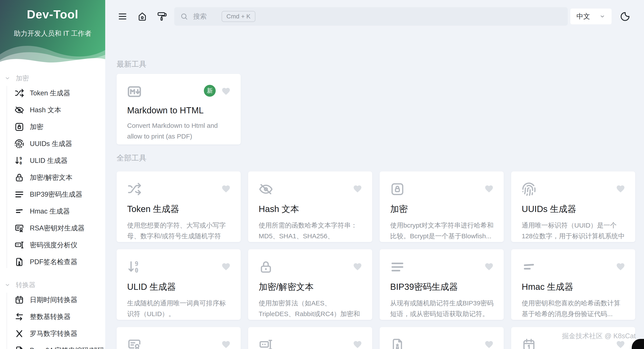  Describe the element at coordinates (19, 348) in the screenshot. I see `file-binary-icon` at that location.